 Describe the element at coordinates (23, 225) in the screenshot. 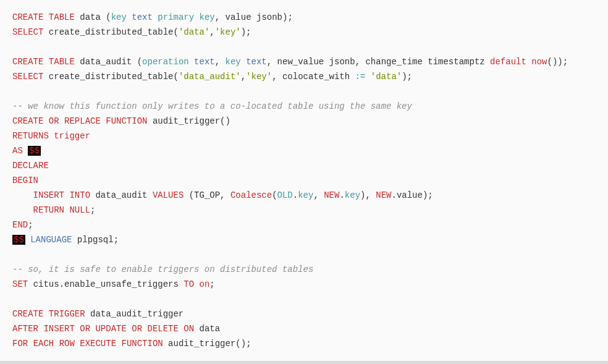

I see `code-line: END;` at that location.